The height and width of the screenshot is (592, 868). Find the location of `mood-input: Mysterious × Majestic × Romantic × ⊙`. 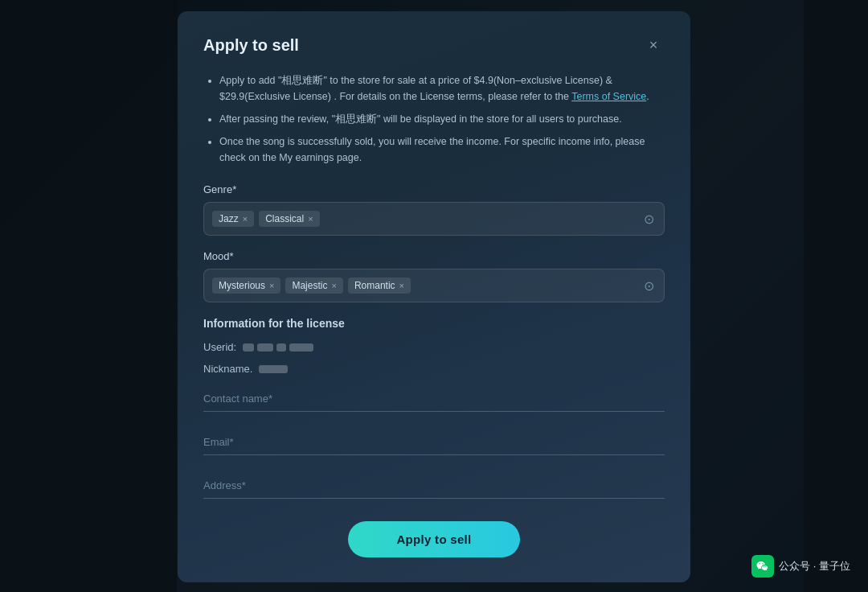

mood-input: Mysterious × Majestic × Romantic × ⊙ is located at coordinates (434, 286).